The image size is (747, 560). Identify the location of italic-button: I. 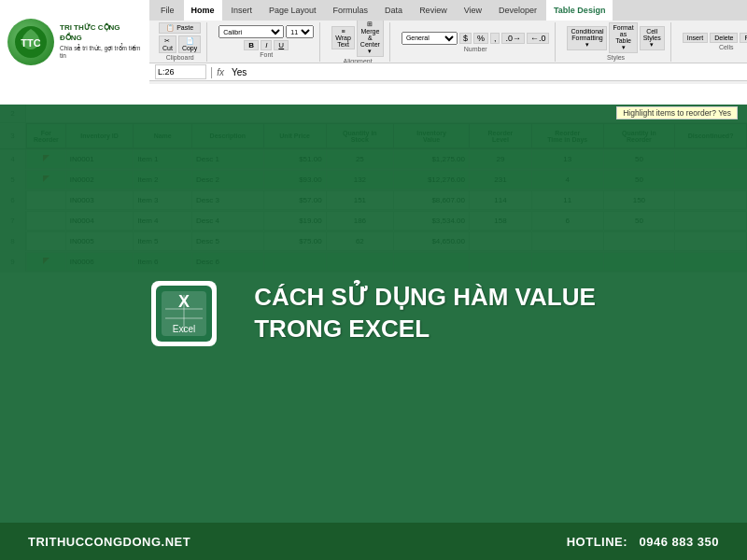
(266, 45).